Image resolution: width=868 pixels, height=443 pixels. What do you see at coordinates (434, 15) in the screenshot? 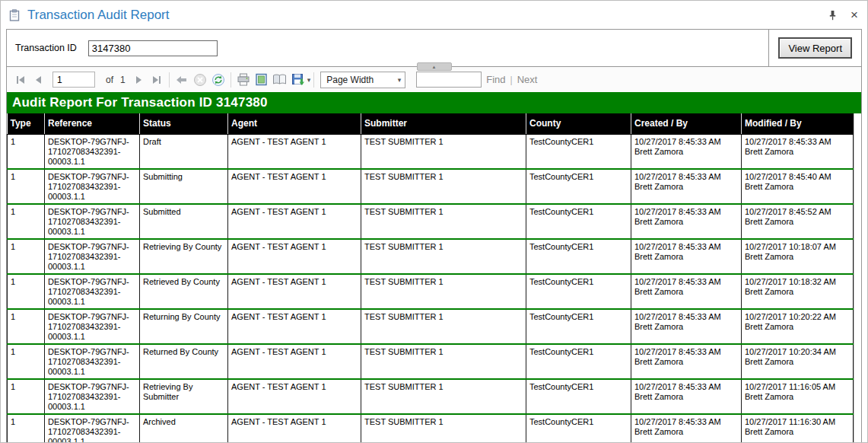
I see `titlebar: Transaction Audit Report ×` at bounding box center [434, 15].